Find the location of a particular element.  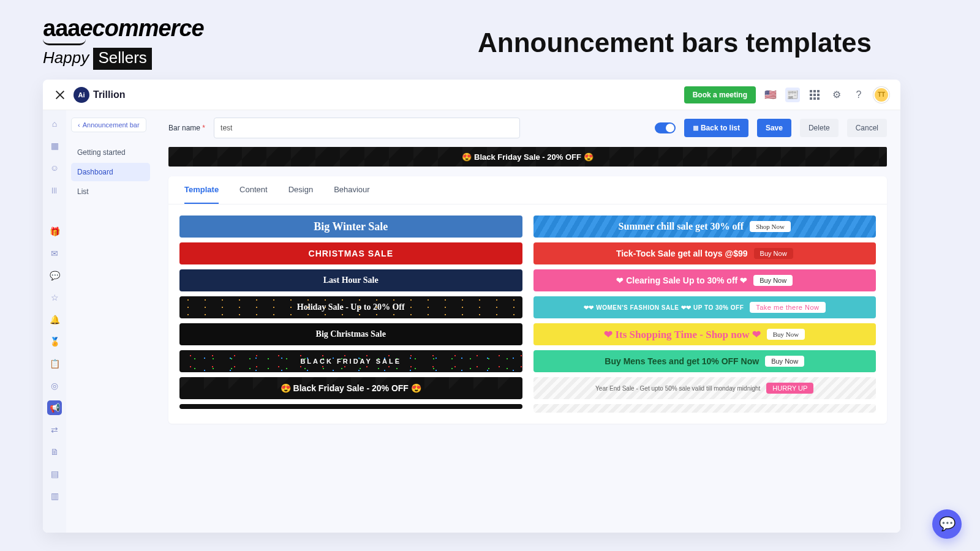

template-summer: Summer chill sale get 30% off Shop Now is located at coordinates (705, 227).